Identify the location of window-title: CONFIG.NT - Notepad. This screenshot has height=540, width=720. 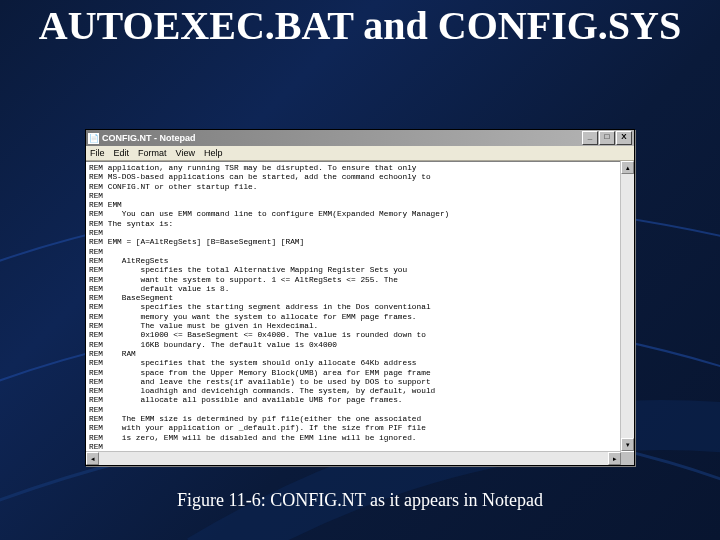
(149, 138).